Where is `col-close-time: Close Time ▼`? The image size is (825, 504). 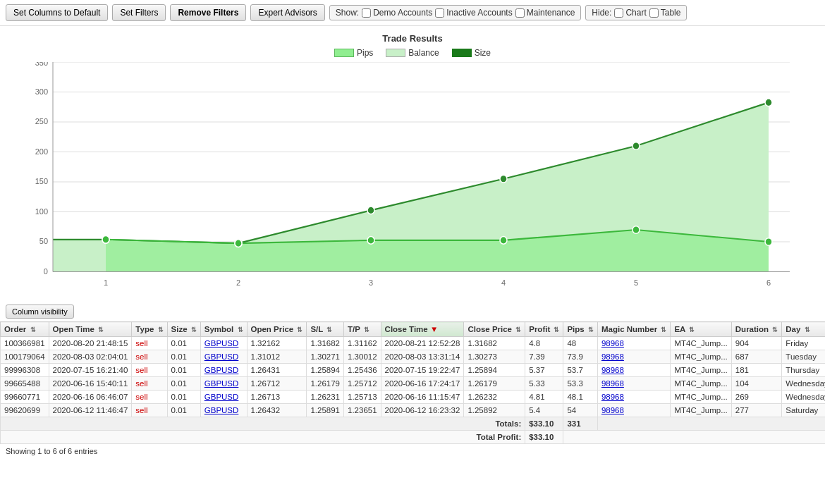 col-close-time: Close Time ▼ is located at coordinates (422, 330).